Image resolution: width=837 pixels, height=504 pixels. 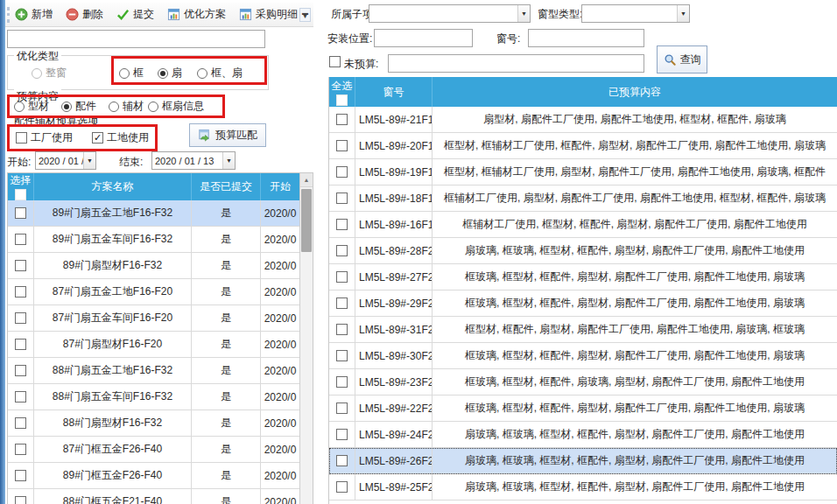 What do you see at coordinates (193, 161) in the screenshot?
I see `end-date-picker: 2020 / 01 / 13 ▼` at bounding box center [193, 161].